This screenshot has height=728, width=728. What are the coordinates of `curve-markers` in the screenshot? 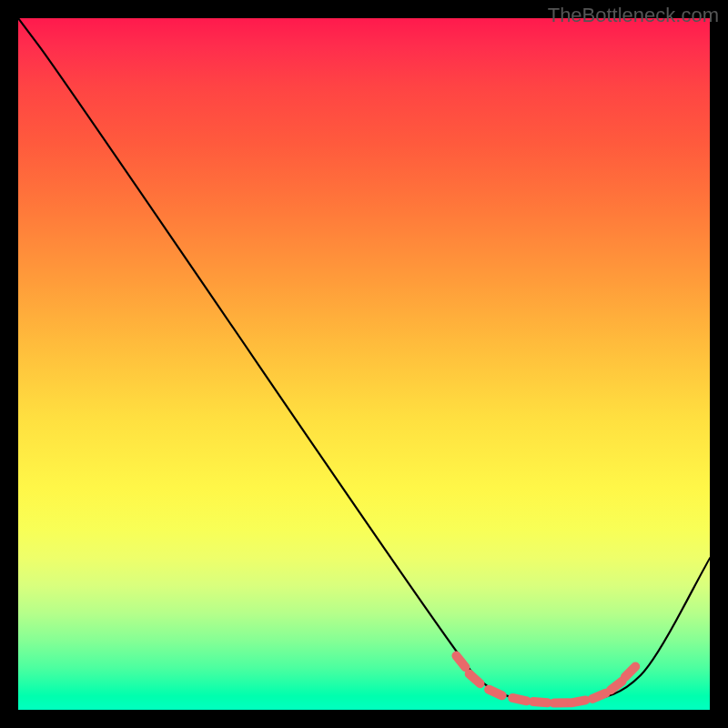 It's located at (546, 680).